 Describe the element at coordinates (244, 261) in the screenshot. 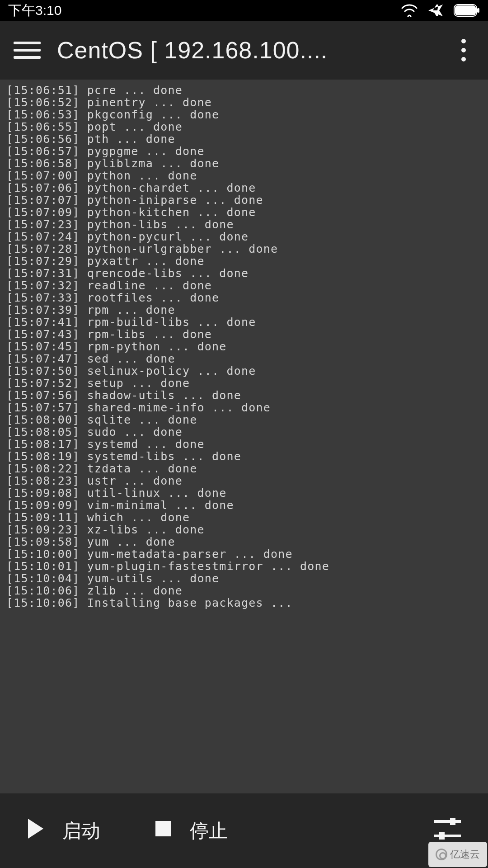

I see `terminal-line: [15:07:29] pyxattr ... done` at that location.